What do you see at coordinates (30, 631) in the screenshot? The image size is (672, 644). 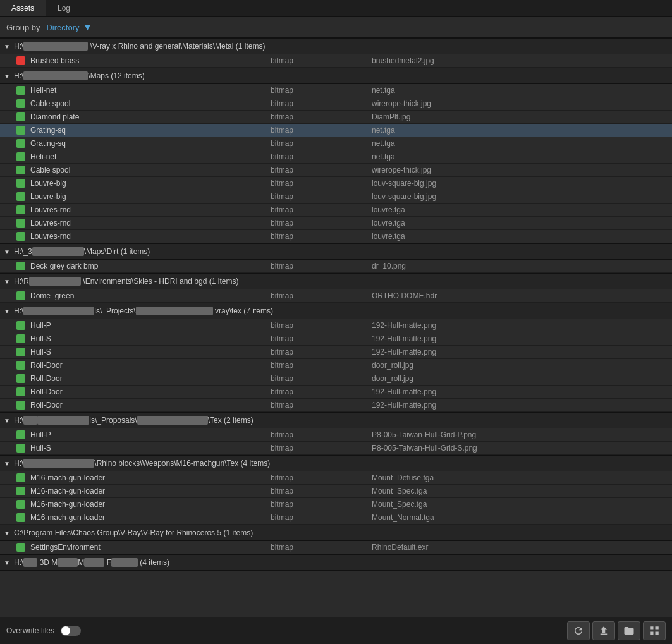 I see `overwrite-files-label: Overwrite files` at bounding box center [30, 631].